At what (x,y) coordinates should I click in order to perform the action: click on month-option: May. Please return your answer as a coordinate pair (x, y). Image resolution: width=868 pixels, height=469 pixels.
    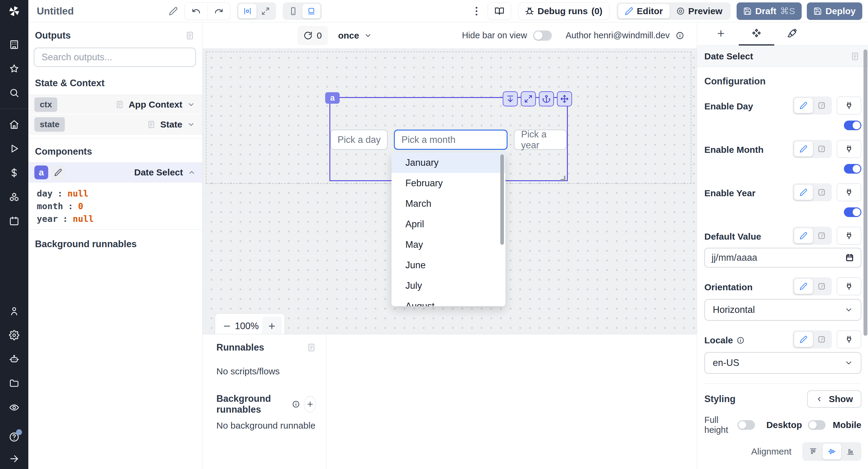
    Looking at the image, I should click on (448, 245).